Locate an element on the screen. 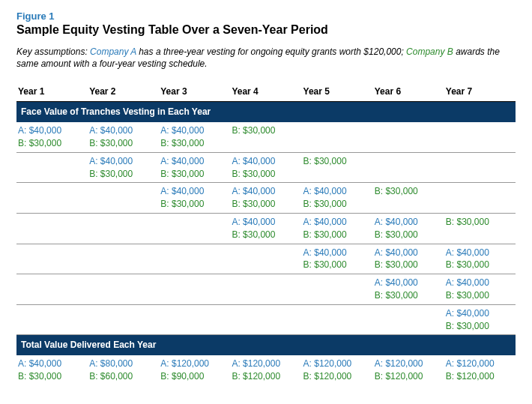 The height and width of the screenshot is (404, 532). total-company-b: B: $90,000 is located at coordinates (193, 376).